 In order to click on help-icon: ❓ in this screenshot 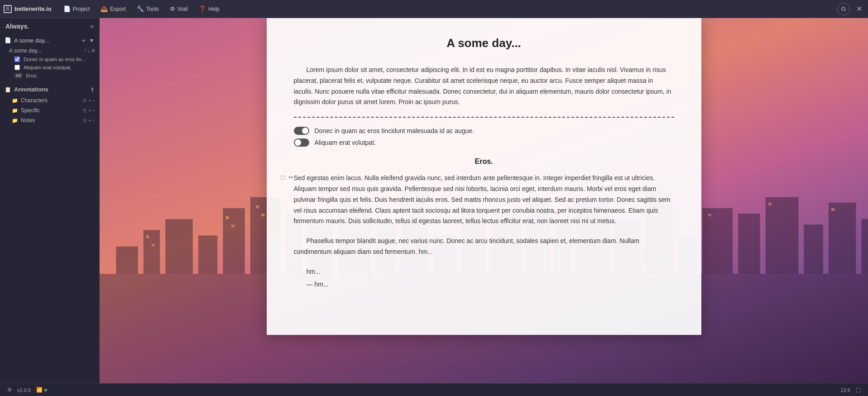, I will do `click(202, 9)`.